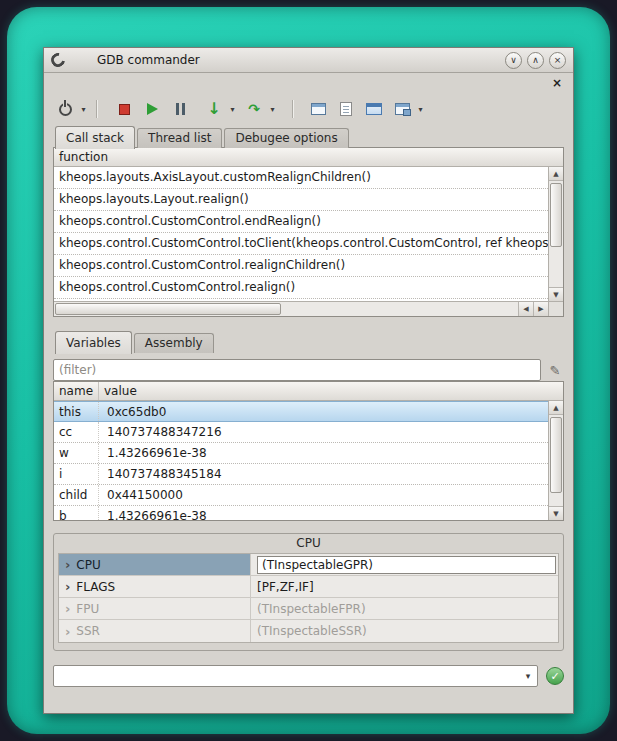 The image size is (617, 741). What do you see at coordinates (308, 565) in the screenshot?
I see `cpu-row: › CPU` at bounding box center [308, 565].